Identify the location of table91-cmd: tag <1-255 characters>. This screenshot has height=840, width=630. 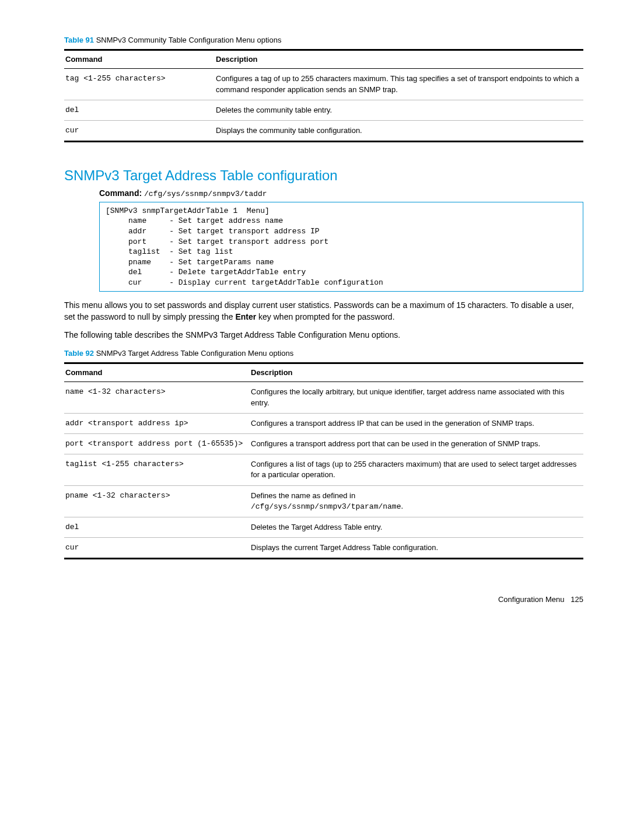
(139, 84).